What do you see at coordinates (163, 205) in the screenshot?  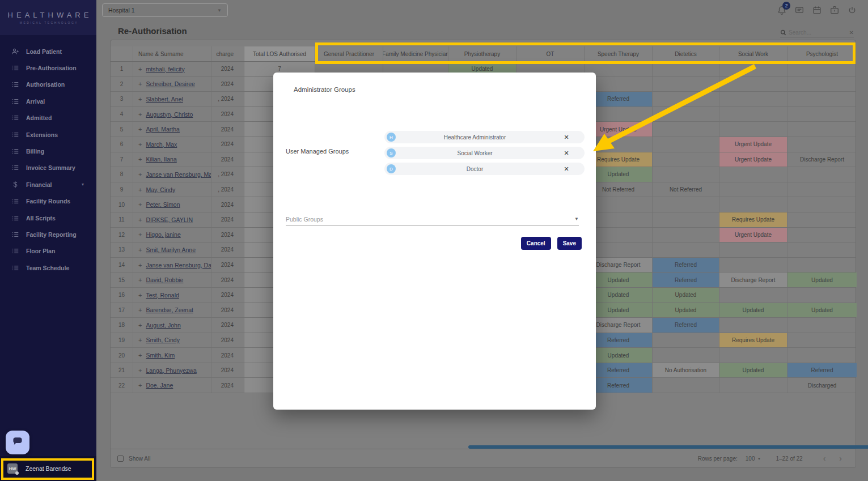 I see `patient-name-link: Peter, Simon` at bounding box center [163, 205].